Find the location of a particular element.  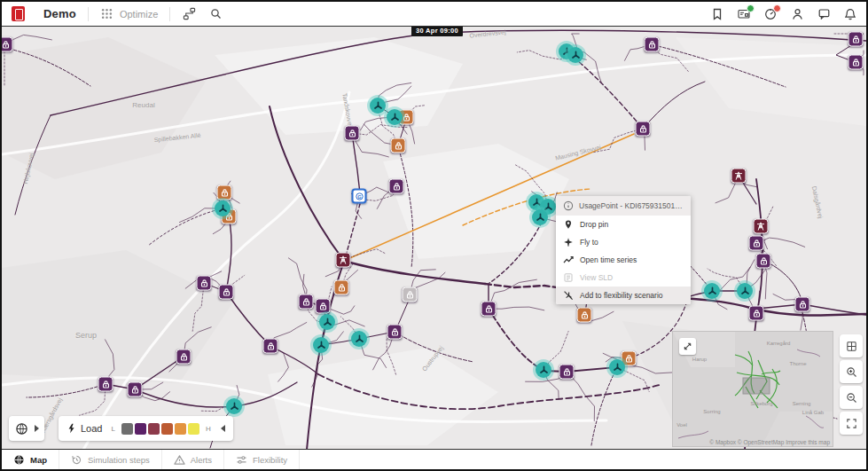

context-menu-item-drop-pin: Drop pin is located at coordinates (623, 224).